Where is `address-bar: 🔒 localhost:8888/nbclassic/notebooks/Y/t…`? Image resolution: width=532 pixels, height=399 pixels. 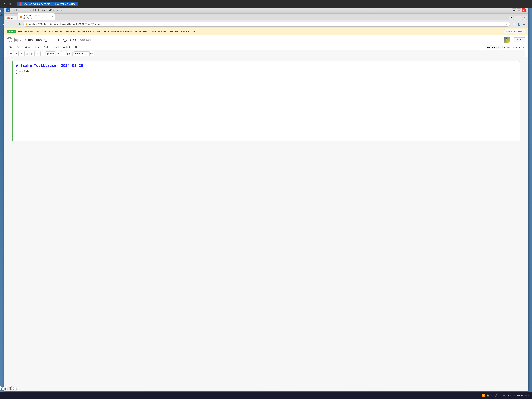 address-bar: 🔒 localhost:8888/nbclassic/notebooks/Y/t… is located at coordinates (266, 24).